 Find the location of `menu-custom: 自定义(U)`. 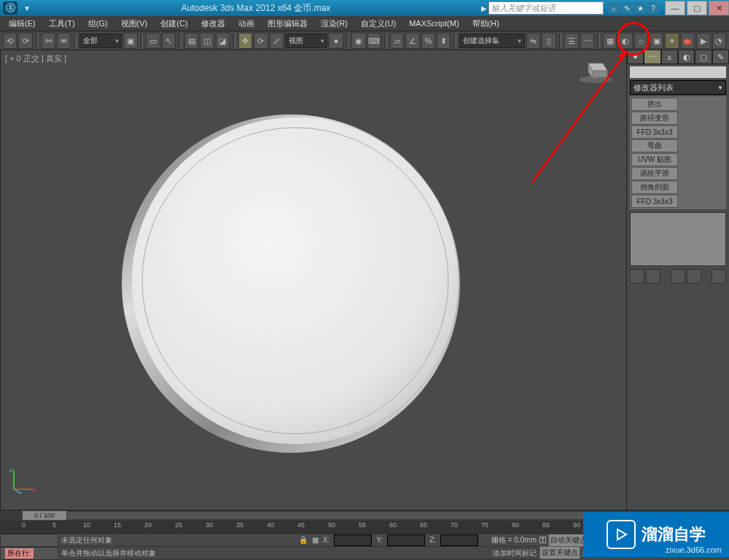

menu-custom: 自定义(U) is located at coordinates (378, 23).